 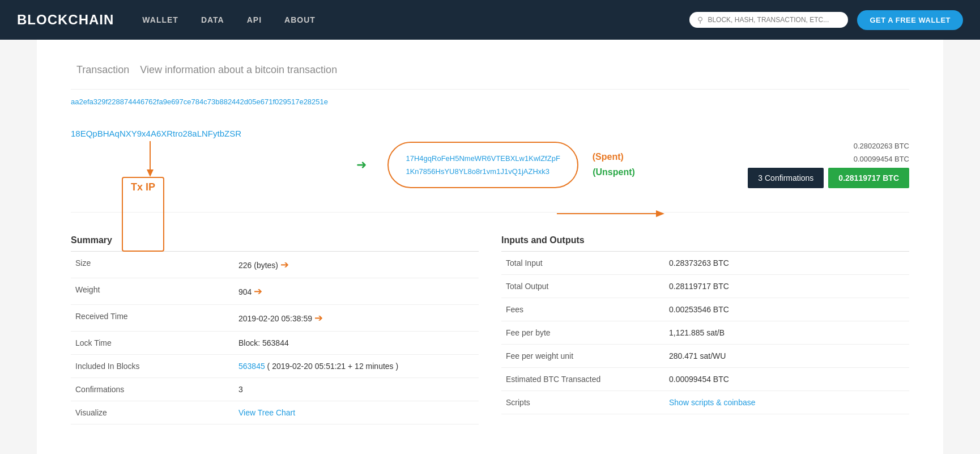 I want to click on inputs-outputs-header: Inputs and Outputs, so click(x=705, y=240).